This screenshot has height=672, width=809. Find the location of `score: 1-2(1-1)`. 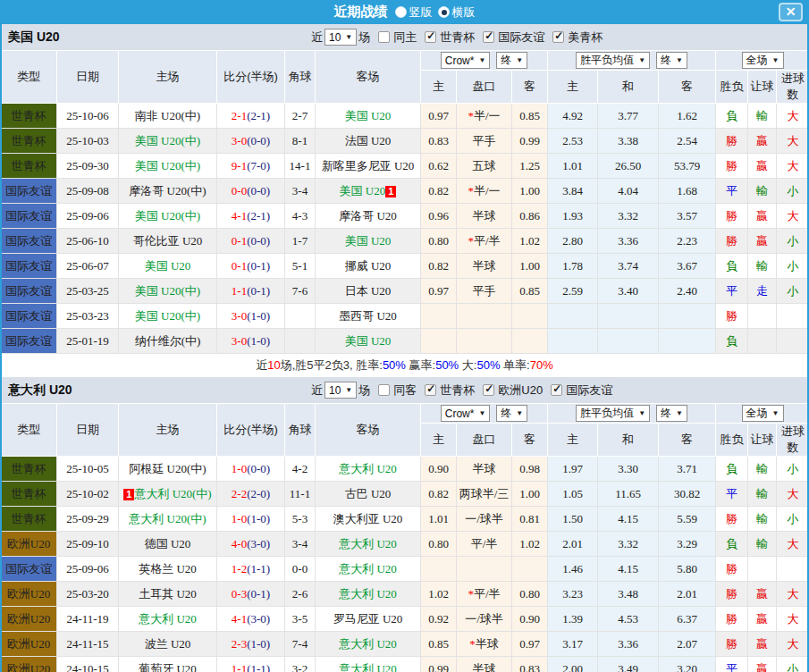

score: 1-2(1-1) is located at coordinates (251, 569).